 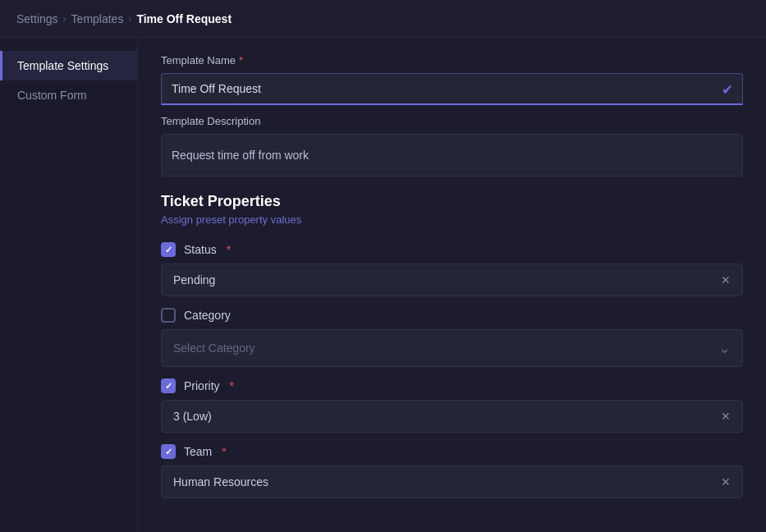 I want to click on priority-label: Priority, so click(x=202, y=386).